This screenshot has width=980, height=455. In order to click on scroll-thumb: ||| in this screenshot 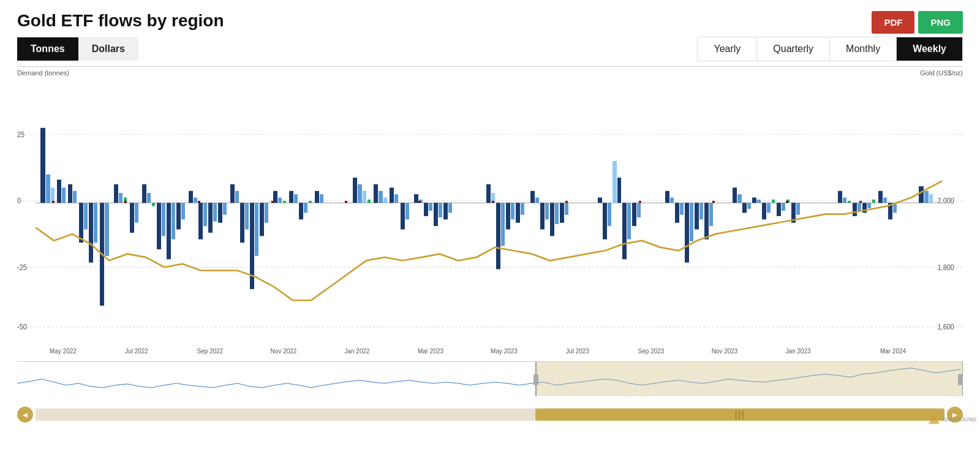, I will do `click(740, 415)`.